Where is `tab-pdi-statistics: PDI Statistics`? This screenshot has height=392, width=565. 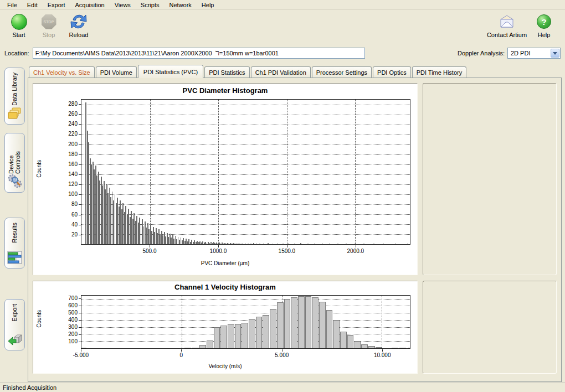 tab-pdi-statistics: PDI Statistics is located at coordinates (227, 72).